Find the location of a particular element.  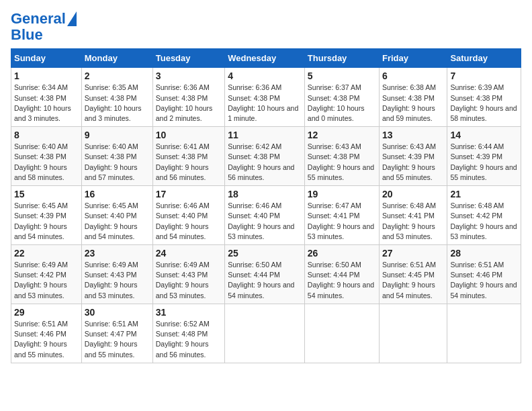

day-number: 9 is located at coordinates (117, 135).